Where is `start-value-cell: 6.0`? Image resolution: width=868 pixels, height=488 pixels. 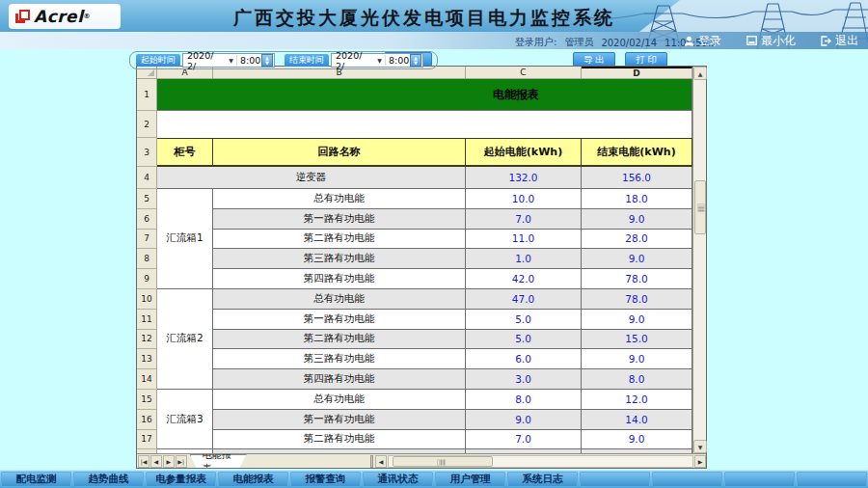 start-value-cell: 6.0 is located at coordinates (524, 359).